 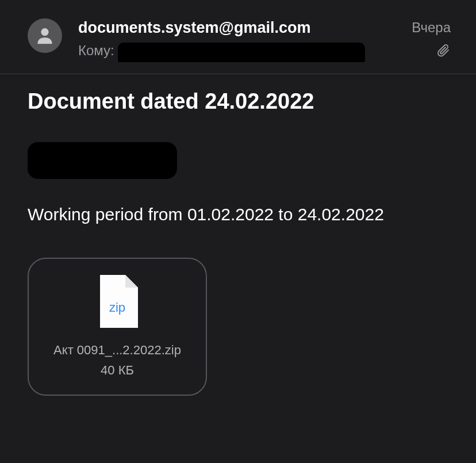 I want to click on redacted-block, so click(x=102, y=160).